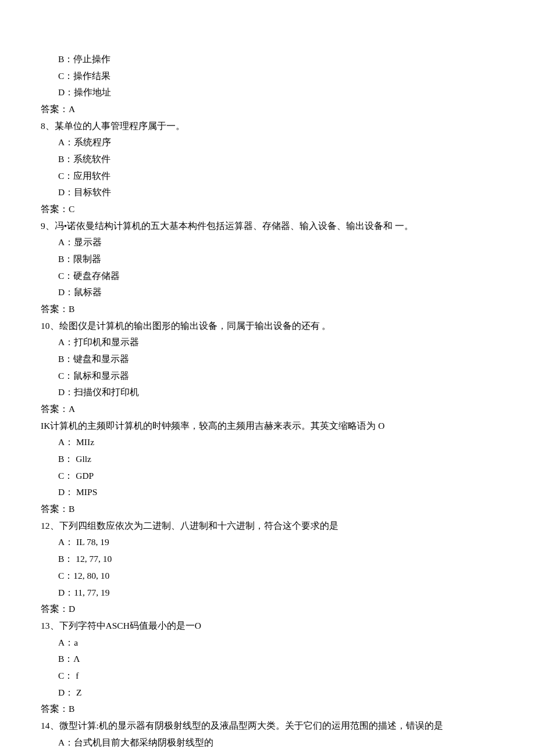 This screenshot has height=756, width=535. What do you see at coordinates (268, 177) in the screenshot?
I see `option-line: C：应用软件` at bounding box center [268, 177].